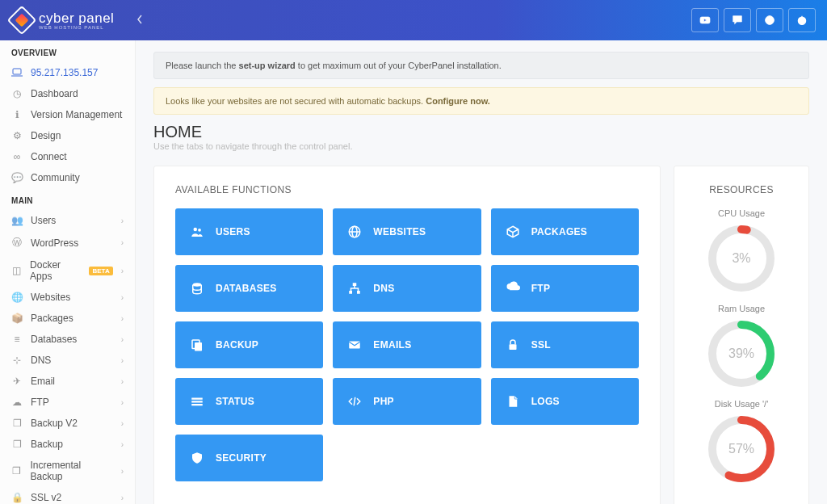  Describe the element at coordinates (407, 288) in the screenshot. I see `tile-dns: DNS` at that location.